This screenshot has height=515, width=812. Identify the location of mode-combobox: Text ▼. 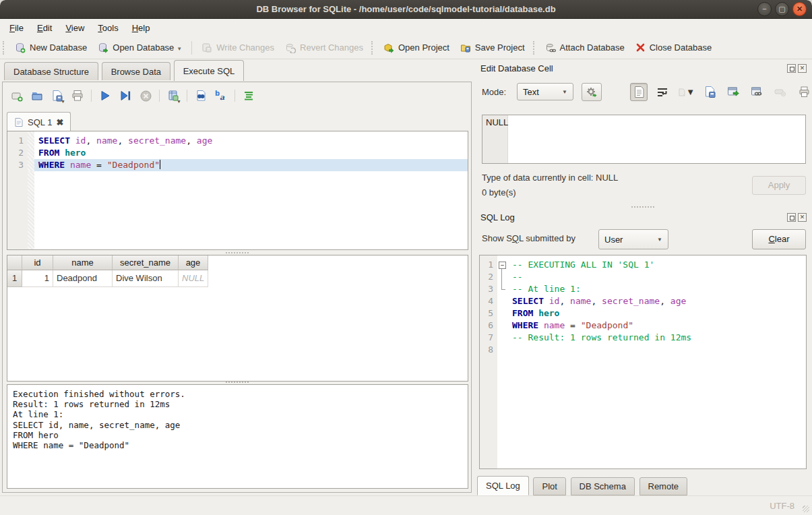
(545, 92).